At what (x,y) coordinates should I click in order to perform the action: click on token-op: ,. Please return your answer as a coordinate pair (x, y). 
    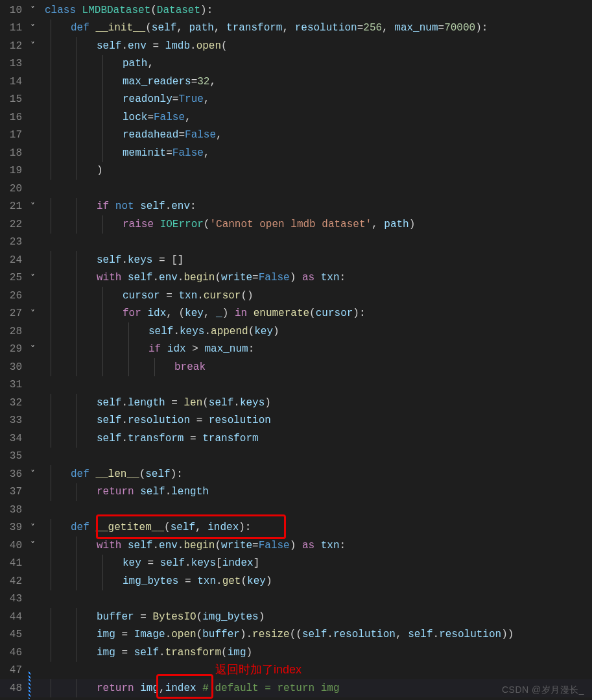
    Looking at the image, I should click on (220, 28).